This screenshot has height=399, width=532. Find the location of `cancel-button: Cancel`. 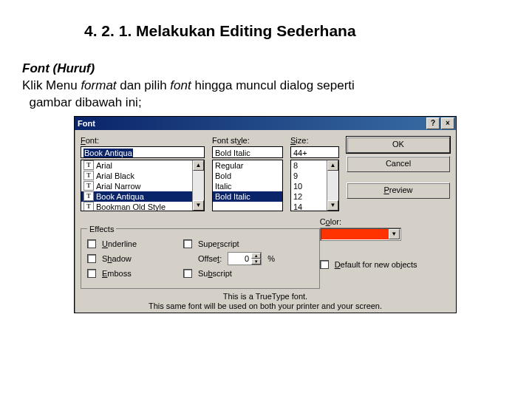

cancel-button: Cancel is located at coordinates (398, 164).